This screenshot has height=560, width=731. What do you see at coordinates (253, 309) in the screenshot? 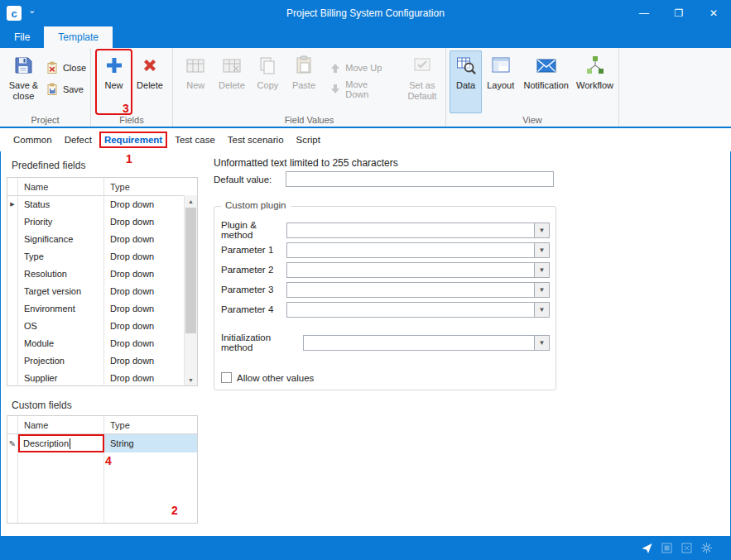
I see `combo-label: Parameter 4` at bounding box center [253, 309].